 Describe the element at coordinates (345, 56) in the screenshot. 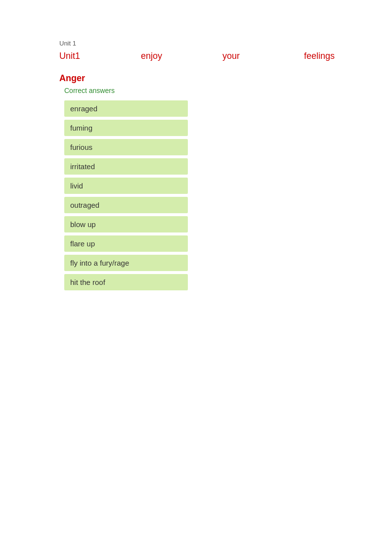

I see `nav-item-feelings: feelings` at that location.